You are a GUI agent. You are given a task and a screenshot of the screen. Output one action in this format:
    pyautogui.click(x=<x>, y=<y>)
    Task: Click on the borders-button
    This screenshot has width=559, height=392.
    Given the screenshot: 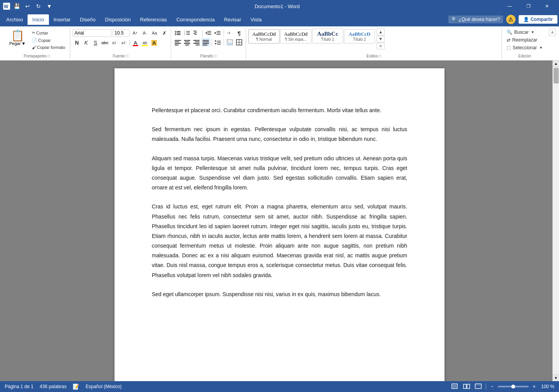 What is the action you would take?
    pyautogui.click(x=239, y=42)
    